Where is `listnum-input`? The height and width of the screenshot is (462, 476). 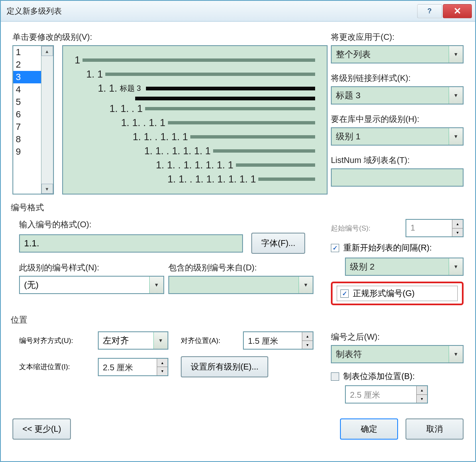
listnum-input is located at coordinates (397, 178).